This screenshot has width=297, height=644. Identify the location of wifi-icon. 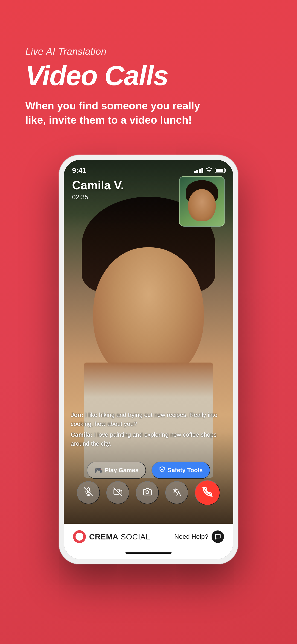
(209, 170).